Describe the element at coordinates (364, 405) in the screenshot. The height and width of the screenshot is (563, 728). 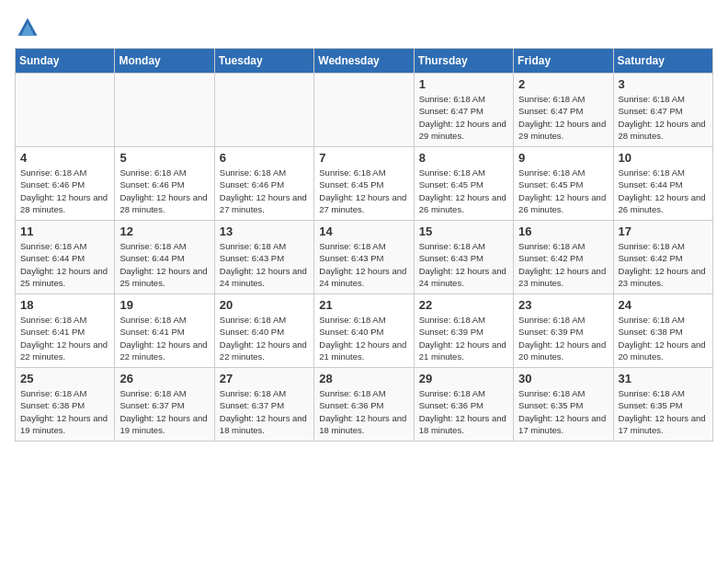
I see `calendar-week-row: 25Sunrise: 6:18 AM Sunset: 6:38 PM Dayli…` at that location.